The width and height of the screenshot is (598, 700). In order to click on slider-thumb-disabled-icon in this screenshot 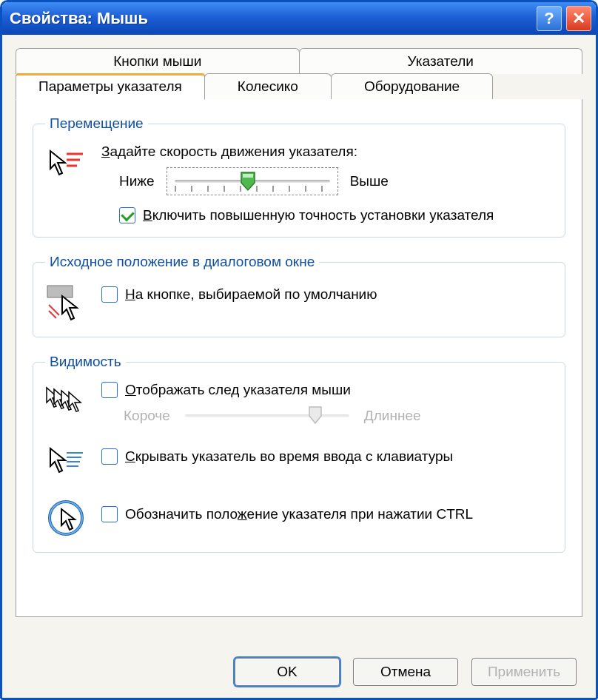, I will do `click(315, 415)`.